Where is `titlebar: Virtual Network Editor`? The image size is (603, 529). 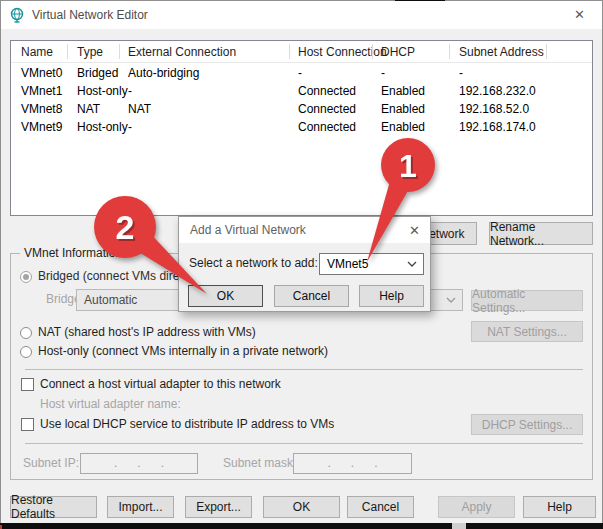 titlebar: Virtual Network Editor is located at coordinates (302, 15).